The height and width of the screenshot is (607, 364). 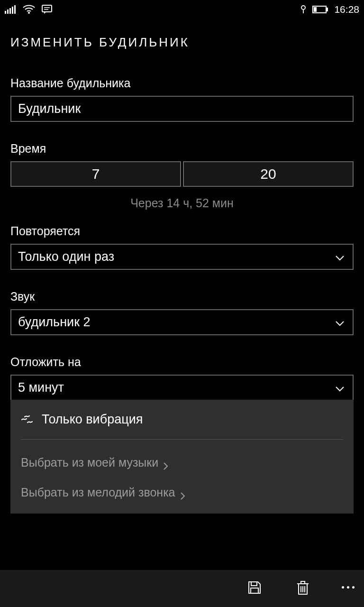 I want to click on pick-from-music-link: Выбрать из моей музыки, so click(x=182, y=463).